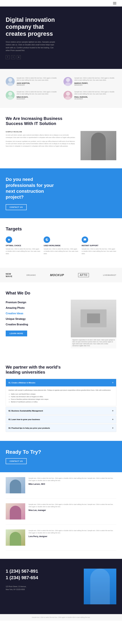 The image size is (122, 644). I want to click on team-member-4: Sample text. Click to select the text bo…, so click(90, 95).